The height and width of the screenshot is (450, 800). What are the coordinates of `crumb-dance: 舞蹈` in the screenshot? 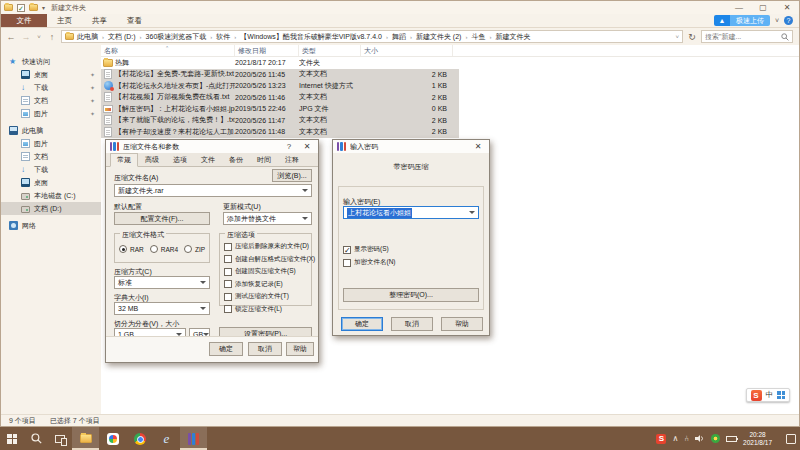 It's located at (399, 37).